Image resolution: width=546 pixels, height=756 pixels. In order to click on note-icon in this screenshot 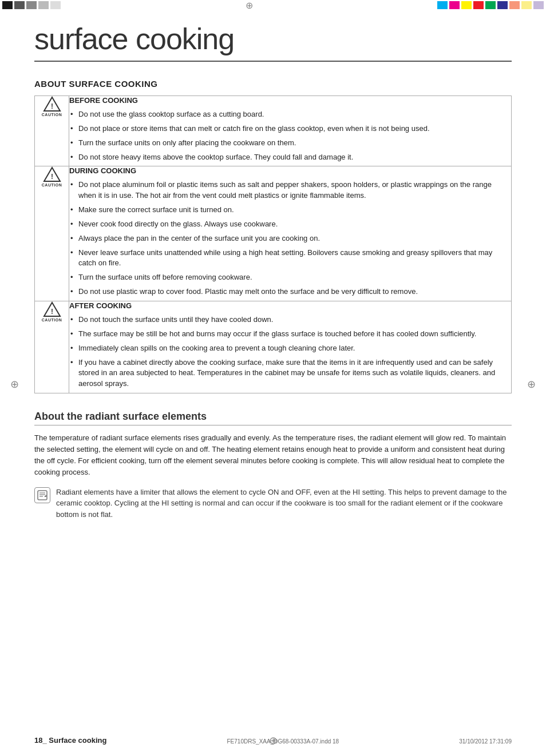, I will do `click(42, 495)`.